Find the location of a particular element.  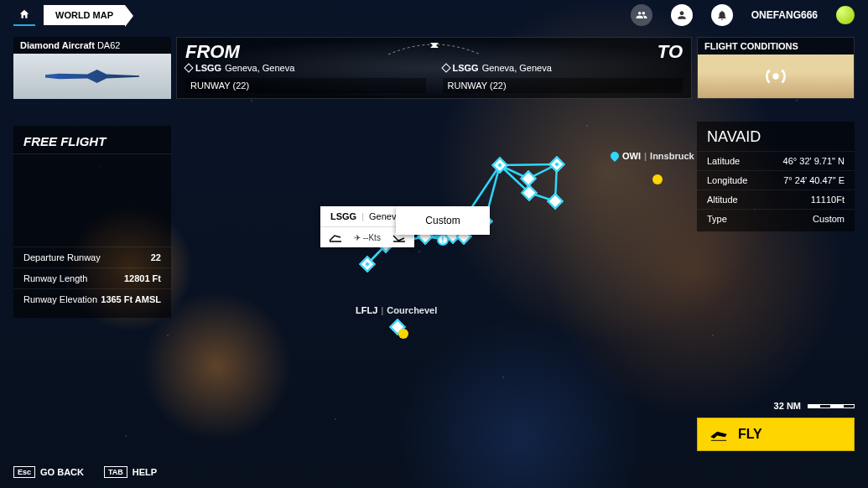

username: ONEFANG666 is located at coordinates (785, 15).